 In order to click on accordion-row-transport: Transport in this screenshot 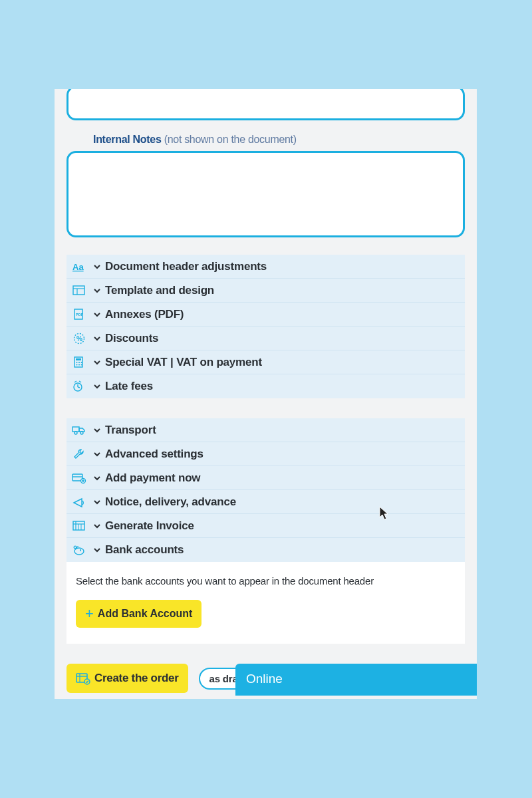, I will do `click(266, 430)`.